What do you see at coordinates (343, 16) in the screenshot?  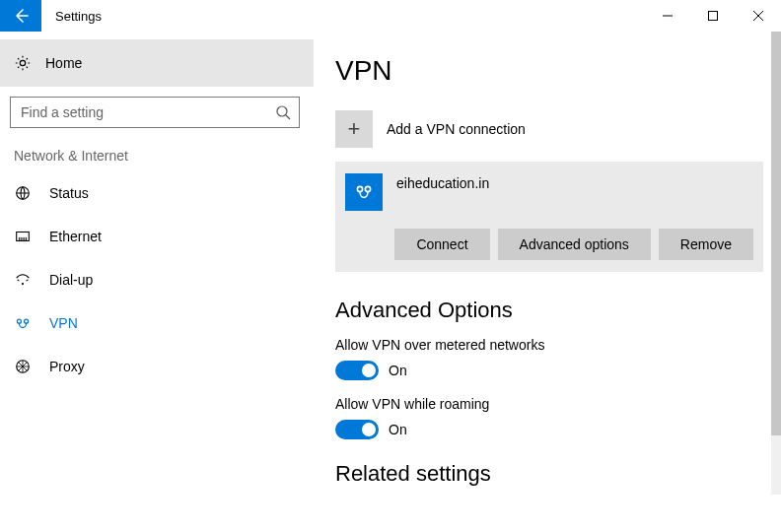 I see `window-title: Settings` at bounding box center [343, 16].